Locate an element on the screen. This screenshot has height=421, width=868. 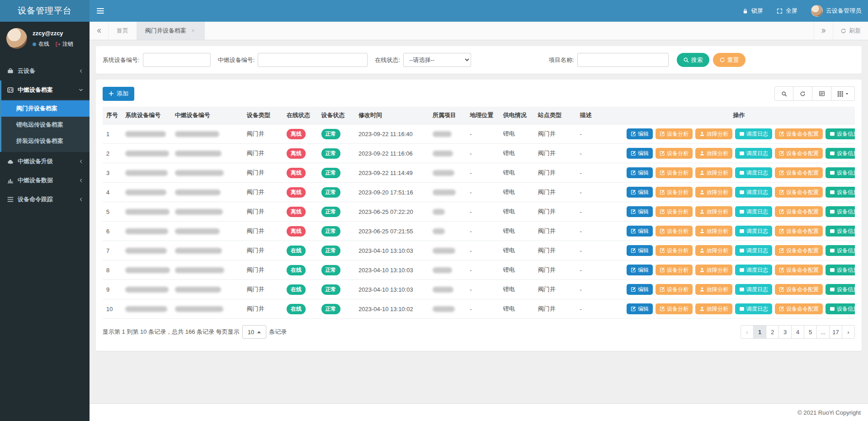
page-button-2: 2 is located at coordinates (772, 332).